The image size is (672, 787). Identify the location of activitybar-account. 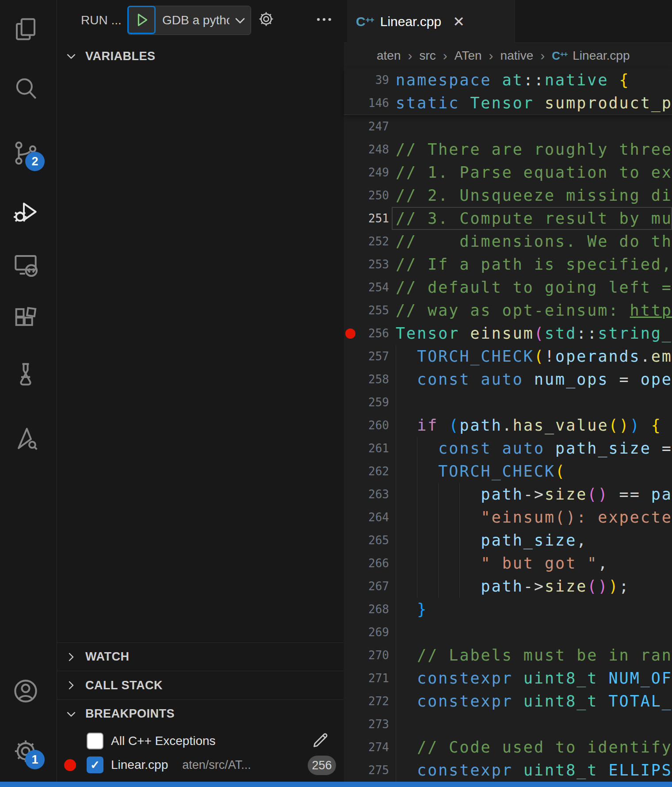
(26, 691).